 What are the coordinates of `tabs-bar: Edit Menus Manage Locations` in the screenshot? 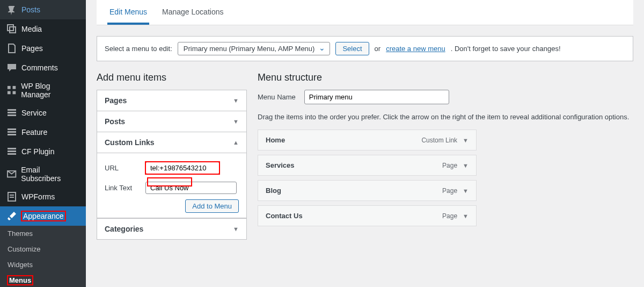 It's located at (365, 13).